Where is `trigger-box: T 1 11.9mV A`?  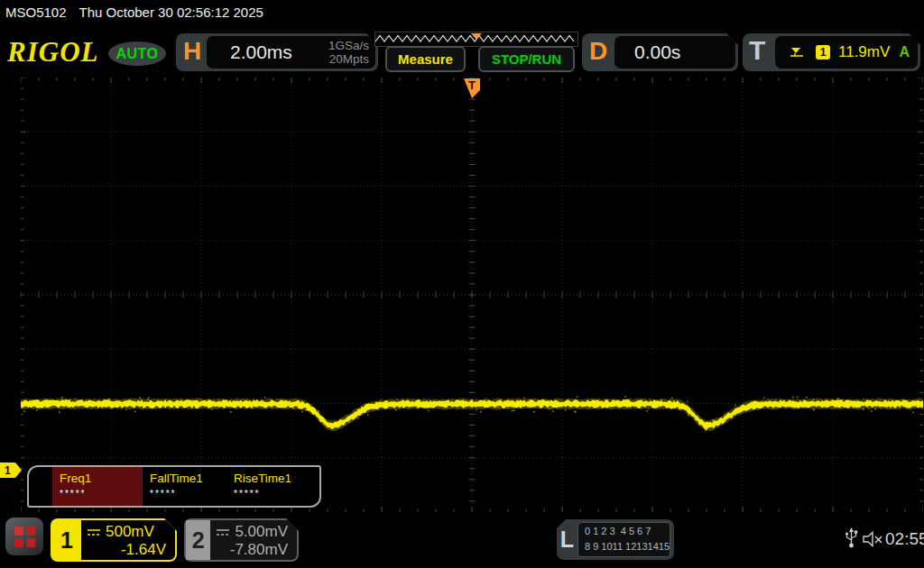 trigger-box: T 1 11.9mV A is located at coordinates (832, 52).